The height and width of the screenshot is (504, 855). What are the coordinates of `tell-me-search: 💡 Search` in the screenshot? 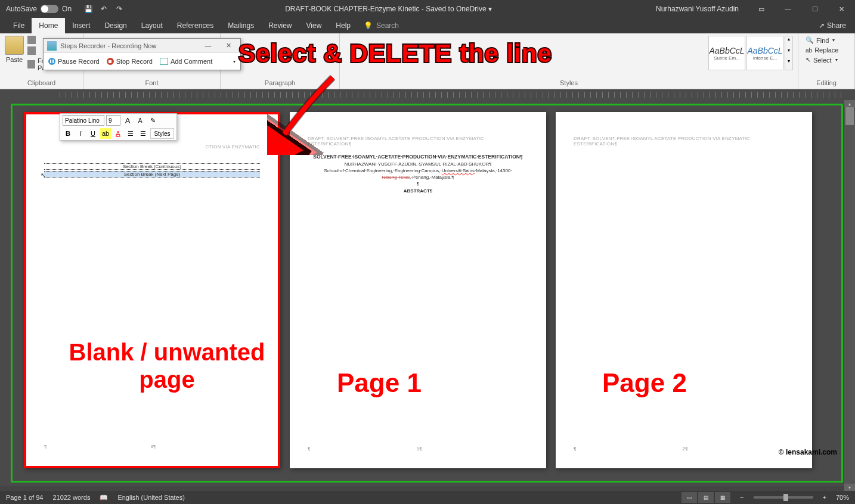 It's located at (378, 26).